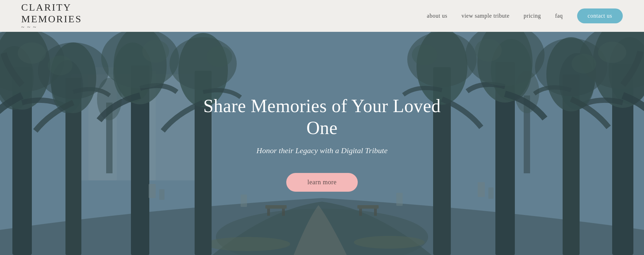  I want to click on logo-line1: Clarity, so click(52, 7).